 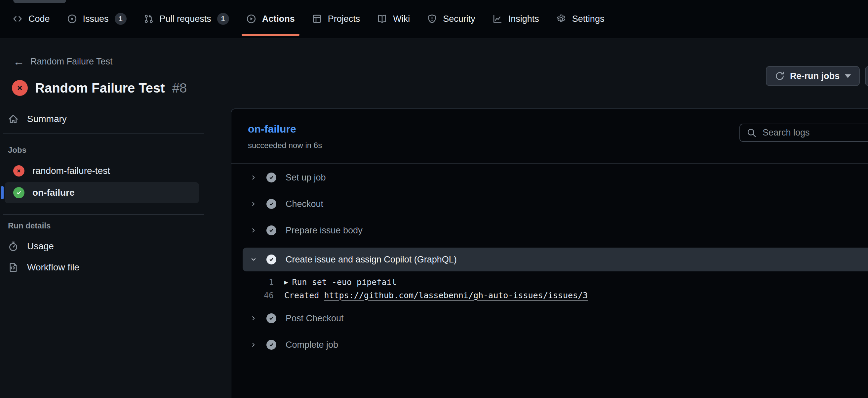 What do you see at coordinates (31, 19) in the screenshot?
I see `nav-tab-code: Code` at bounding box center [31, 19].